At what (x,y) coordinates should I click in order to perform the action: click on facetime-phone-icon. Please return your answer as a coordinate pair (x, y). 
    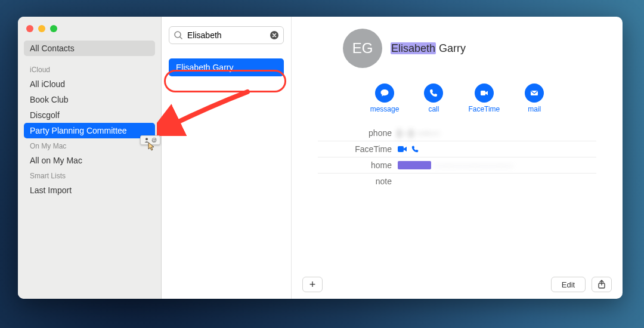
    Looking at the image, I should click on (415, 149).